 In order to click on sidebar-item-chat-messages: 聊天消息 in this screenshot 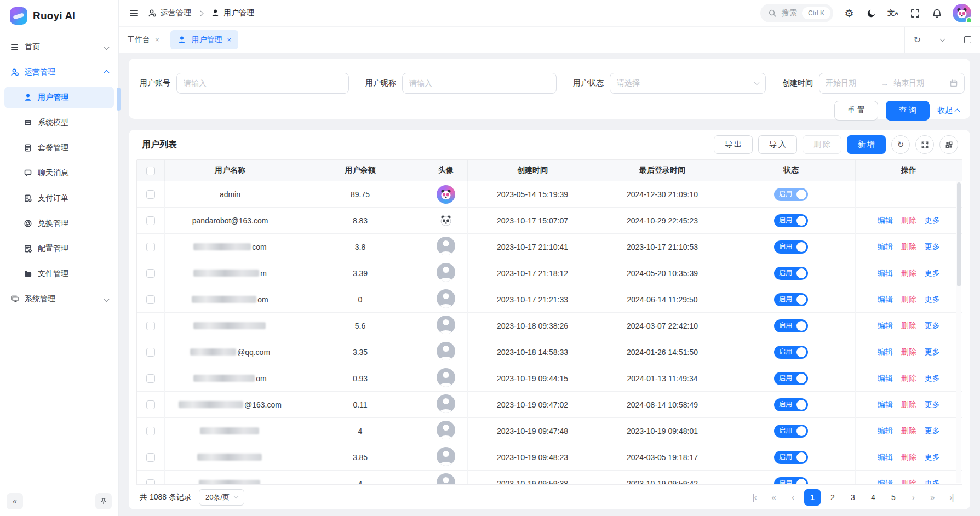, I will do `click(59, 173)`.